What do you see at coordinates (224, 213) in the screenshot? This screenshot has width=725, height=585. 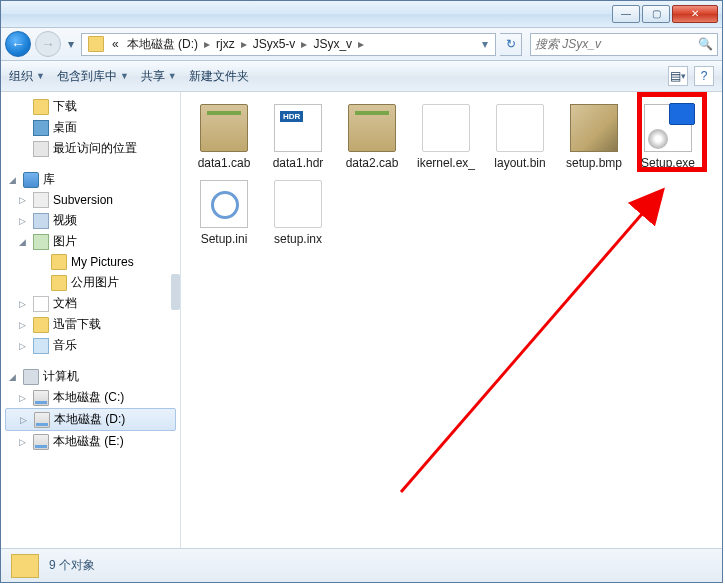 I see `file-item: Setup.ini` at bounding box center [224, 213].